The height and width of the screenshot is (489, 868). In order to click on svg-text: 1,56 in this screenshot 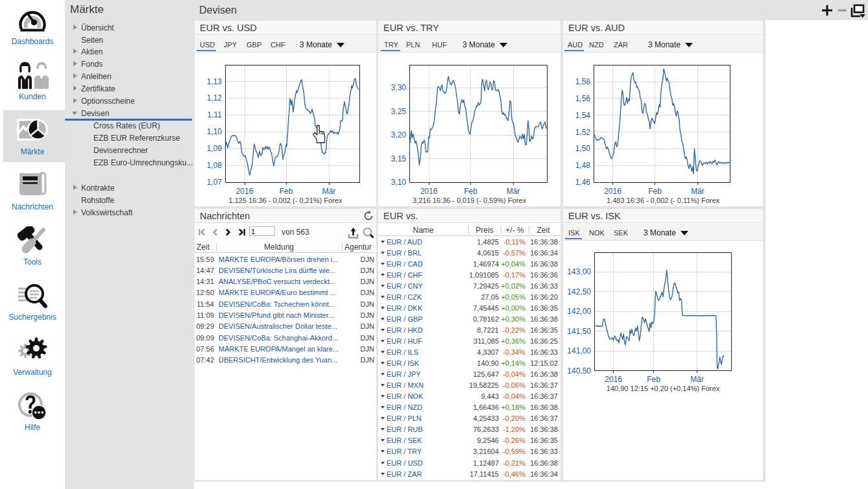, I will do `click(583, 99)`.